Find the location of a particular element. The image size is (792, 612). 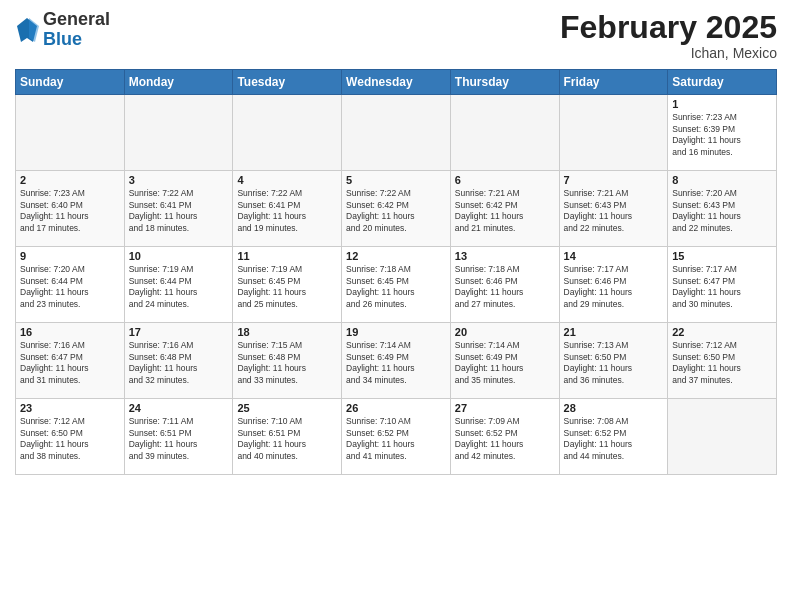

day-number: 23 is located at coordinates (70, 408).